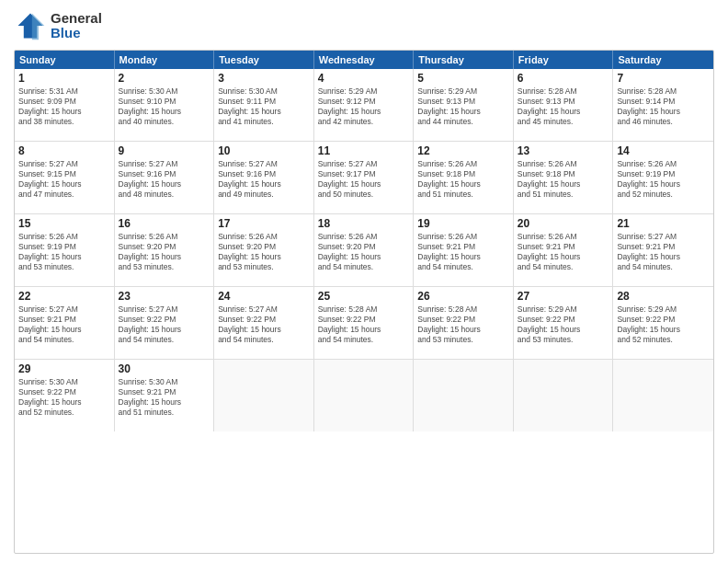 The width and height of the screenshot is (728, 563). I want to click on header-day-thursday: Thursday, so click(463, 60).